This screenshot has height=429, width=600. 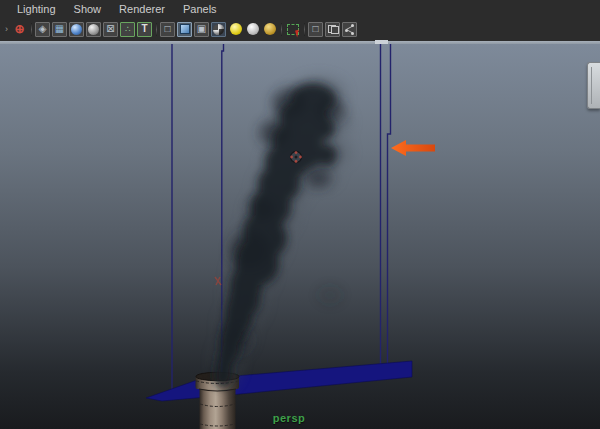 I want to click on panel-menu-bar: LightingShowRendererPanels, so click(x=300, y=8).